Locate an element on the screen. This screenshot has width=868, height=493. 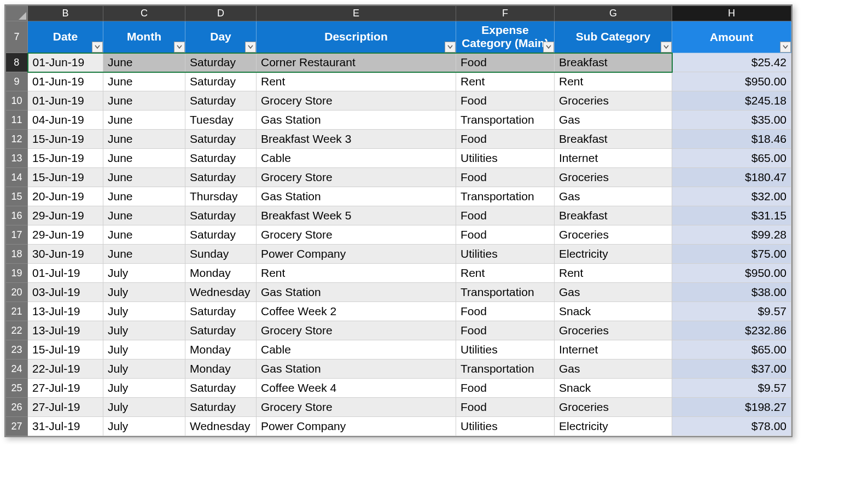
col-header-E: E is located at coordinates (357, 14).